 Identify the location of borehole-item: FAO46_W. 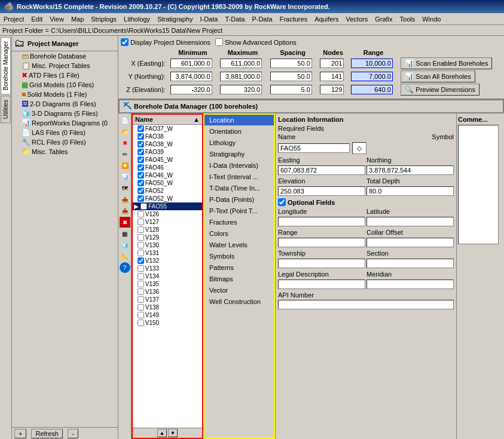
(167, 176).